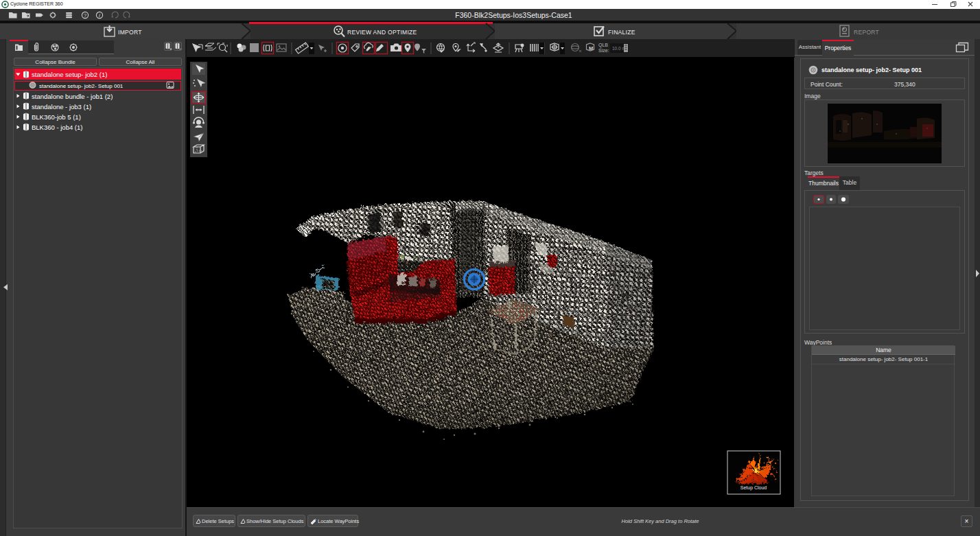 The height and width of the screenshot is (536, 980). Describe the element at coordinates (591, 48) in the screenshot. I see `svg-text: M` at that location.